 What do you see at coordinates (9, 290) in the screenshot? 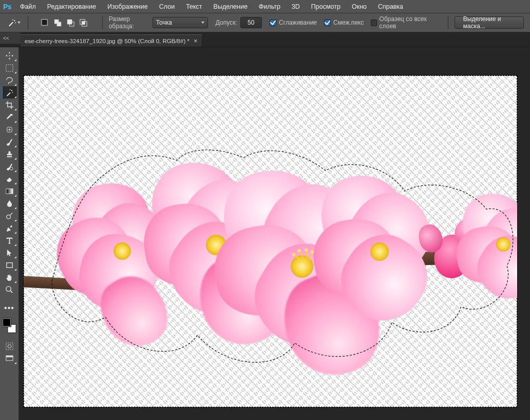
I see `zoom-icon` at bounding box center [9, 290].